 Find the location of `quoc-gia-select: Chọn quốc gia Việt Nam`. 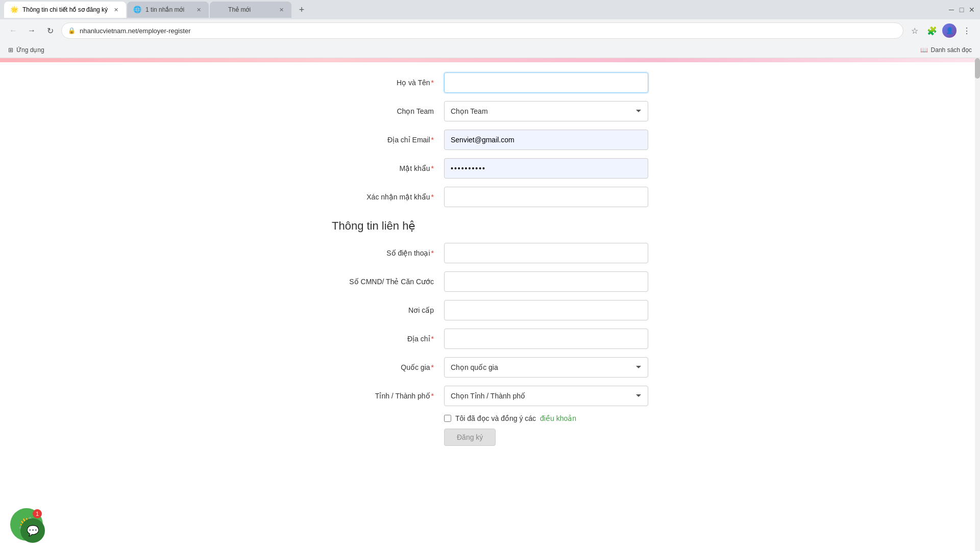

quoc-gia-select: Chọn quốc gia Việt Nam is located at coordinates (546, 367).